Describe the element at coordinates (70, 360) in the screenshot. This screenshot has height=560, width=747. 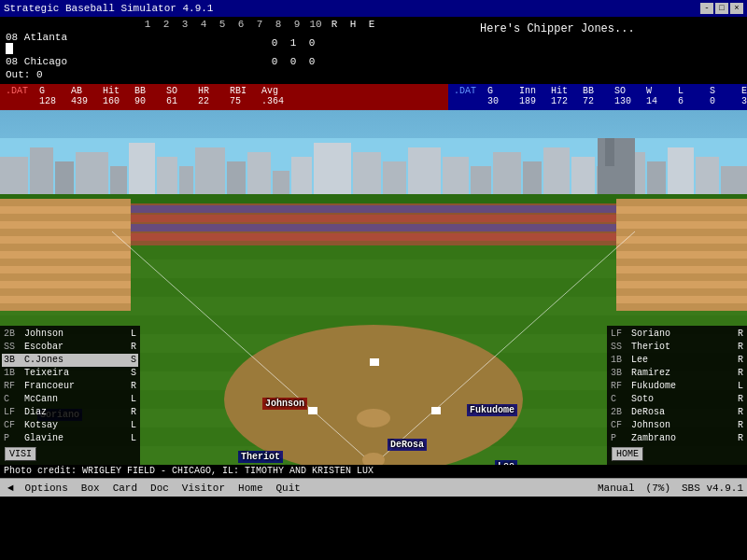
I see `lineup-row-cjones: 3B C.Jones S` at that location.